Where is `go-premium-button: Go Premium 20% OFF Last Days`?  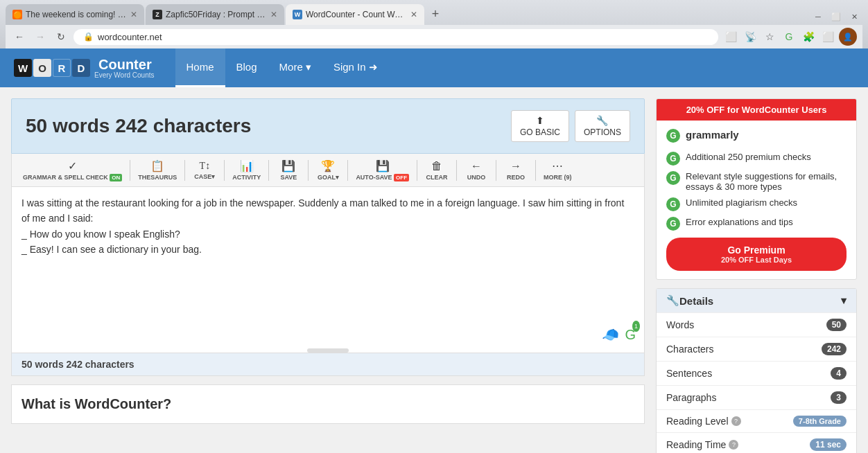 go-premium-button: Go Premium 20% OFF Last Days is located at coordinates (756, 254).